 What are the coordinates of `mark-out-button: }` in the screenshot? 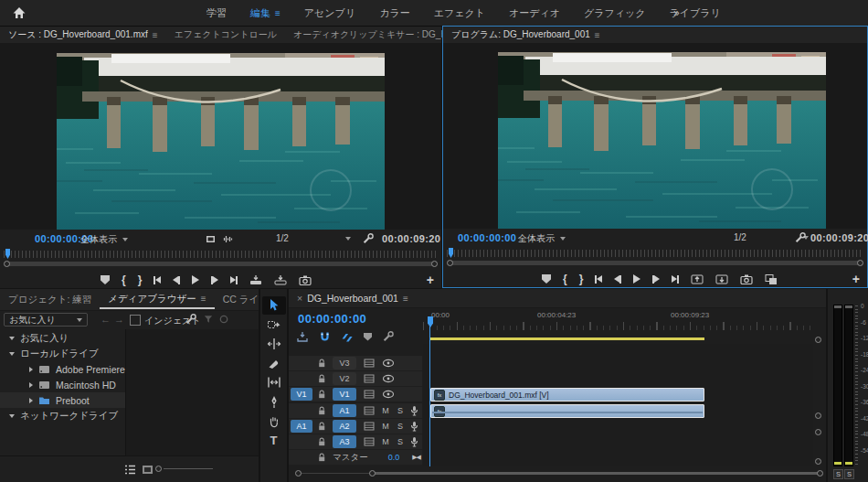 It's located at (581, 279).